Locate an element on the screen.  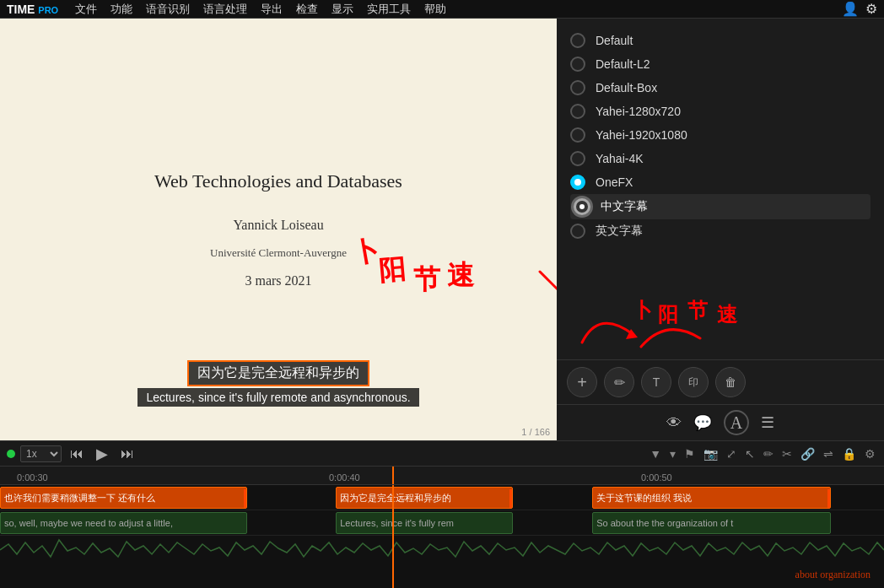
camera-icon: 📷 is located at coordinates (710, 454).